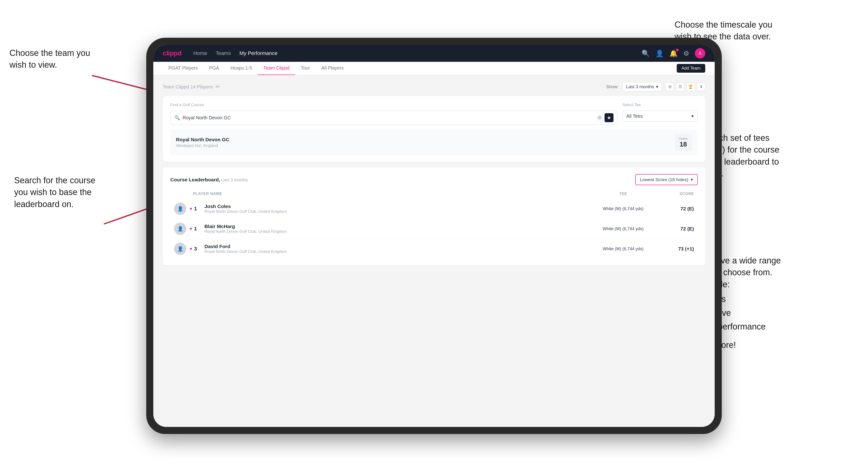  What do you see at coordinates (600, 118) in the screenshot?
I see `clear-icon: ✕` at bounding box center [600, 118].